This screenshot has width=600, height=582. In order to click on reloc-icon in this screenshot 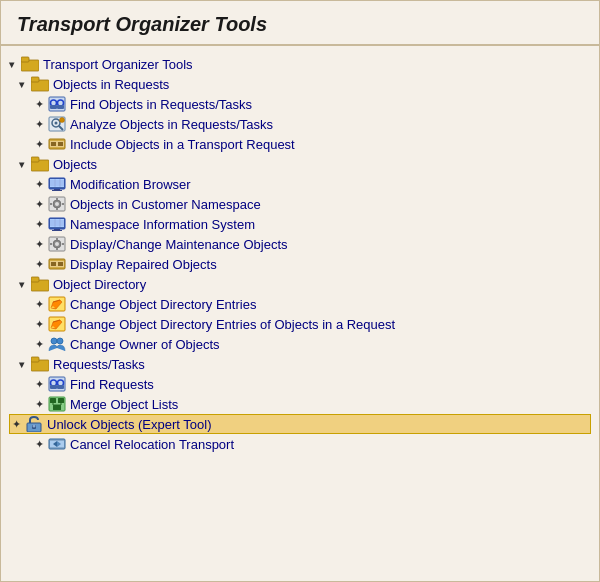, I will do `click(57, 444)`.